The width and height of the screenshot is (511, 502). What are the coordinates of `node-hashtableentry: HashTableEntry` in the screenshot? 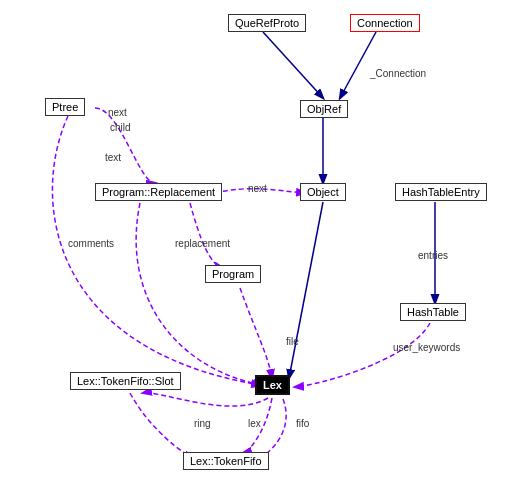 It's located at (441, 192).